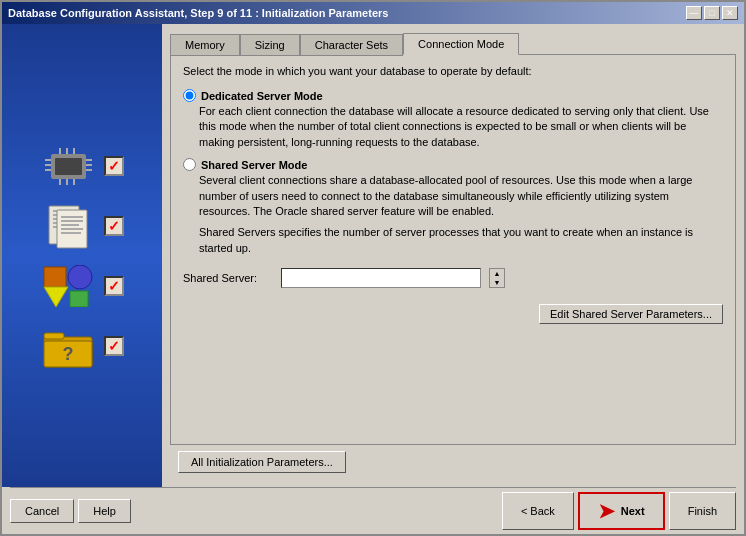 This screenshot has height=536, width=746. Describe the element at coordinates (373, 13) in the screenshot. I see `title-bar: Database Configuration Assistant, Step 9…` at that location.